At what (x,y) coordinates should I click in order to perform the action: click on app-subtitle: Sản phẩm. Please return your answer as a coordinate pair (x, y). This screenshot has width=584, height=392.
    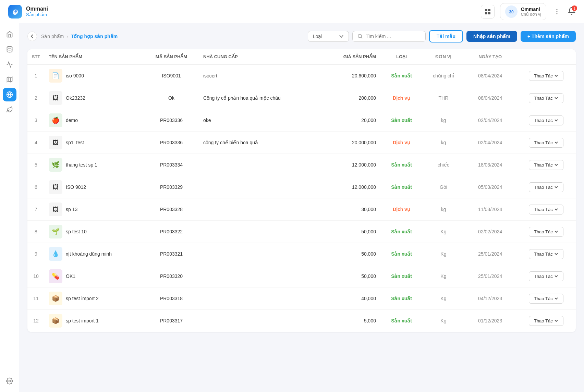
    Looking at the image, I should click on (37, 14).